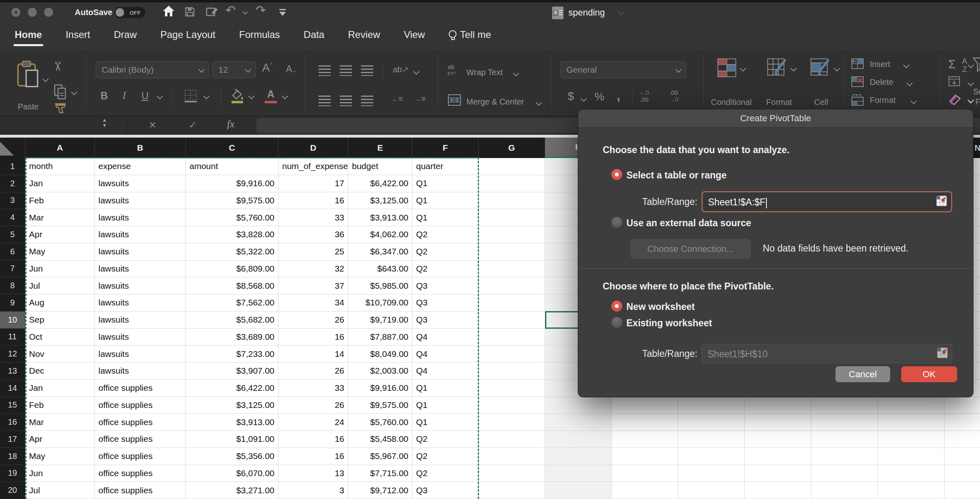  Describe the element at coordinates (60, 422) in the screenshot. I see `cell-A16: Mar` at that location.